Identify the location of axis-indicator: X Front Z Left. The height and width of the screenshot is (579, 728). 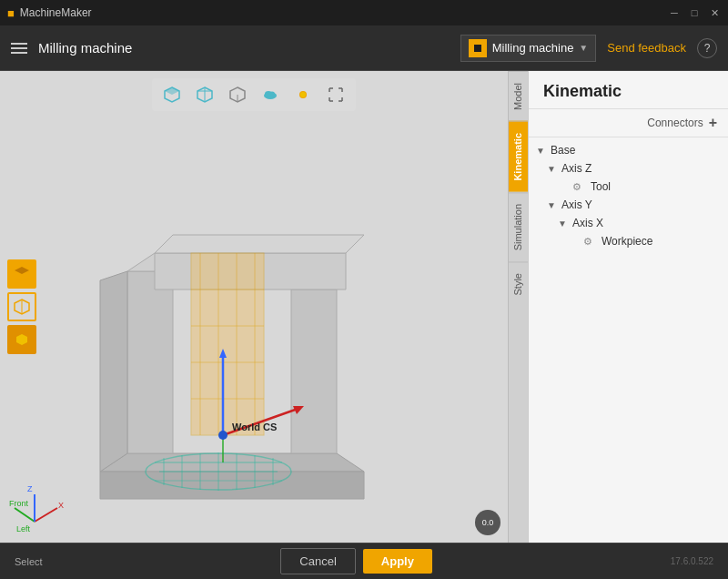
(39, 508).